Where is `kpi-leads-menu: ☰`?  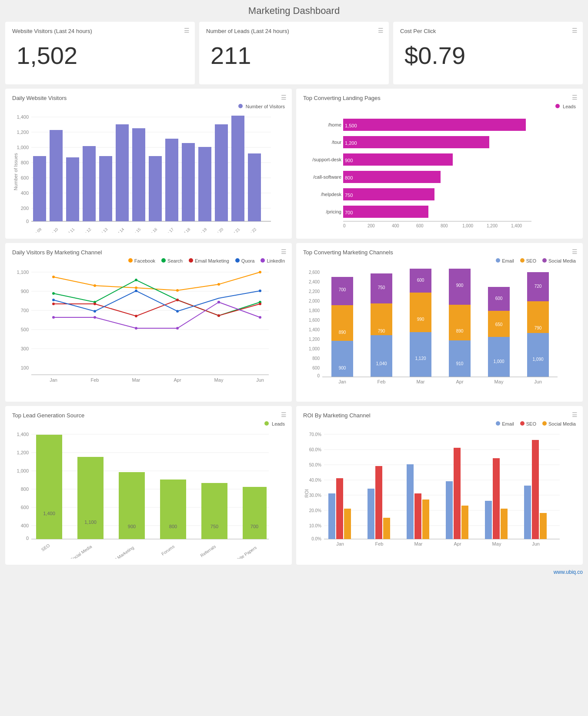 kpi-leads-menu: ☰ is located at coordinates (381, 30).